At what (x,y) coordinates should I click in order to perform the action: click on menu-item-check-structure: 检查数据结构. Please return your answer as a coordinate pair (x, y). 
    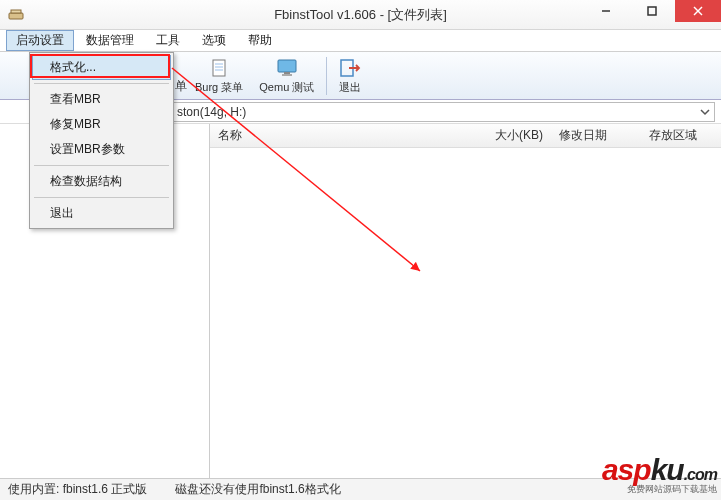
    Looking at the image, I should click on (102, 182).